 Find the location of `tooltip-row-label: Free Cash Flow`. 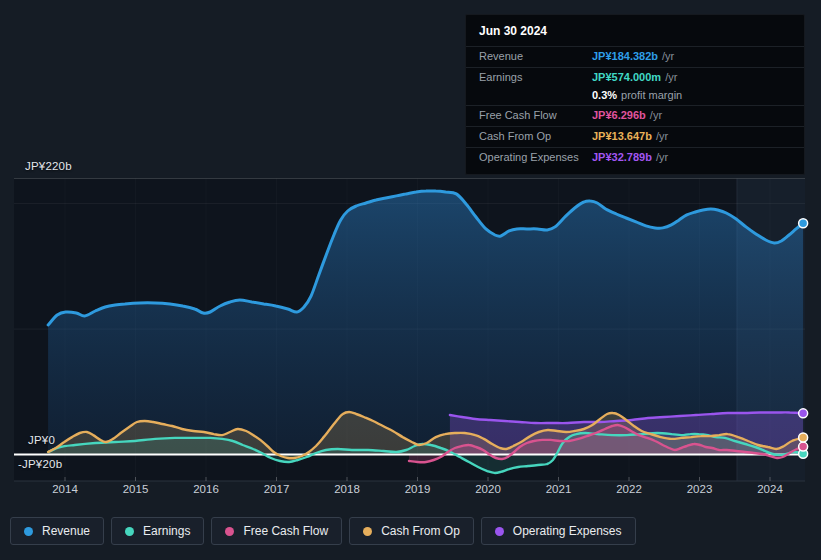

tooltip-row-label: Free Cash Flow is located at coordinates (536, 115).